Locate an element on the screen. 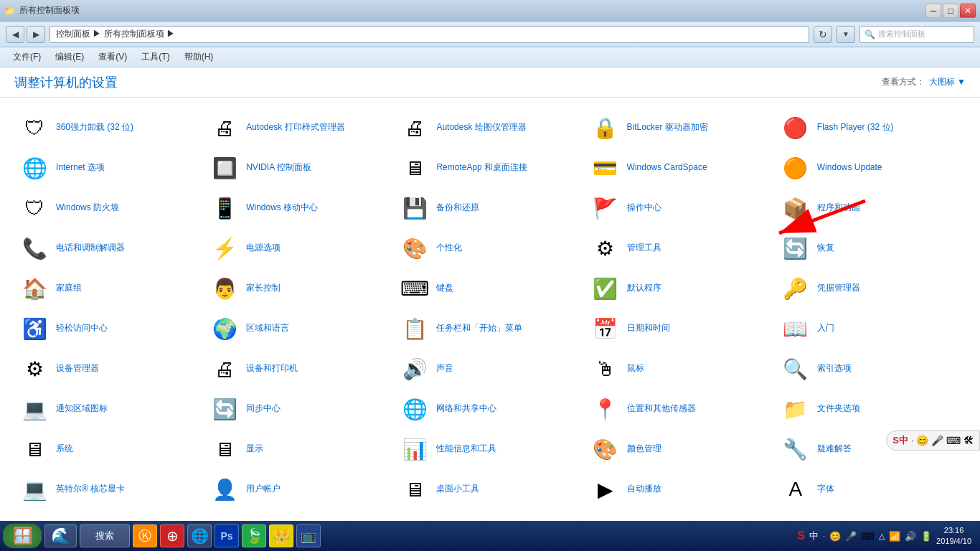 The height and width of the screenshot is (551, 980). icon-item-49: A字体 is located at coordinates (871, 489).